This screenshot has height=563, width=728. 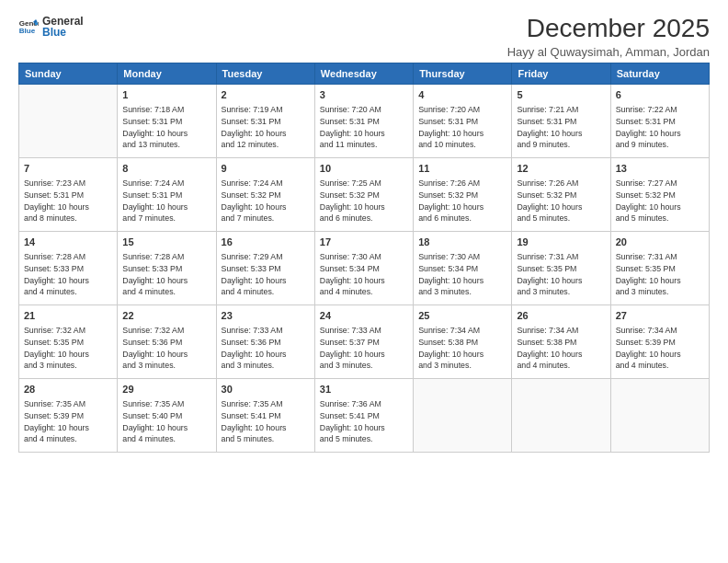 What do you see at coordinates (166, 348) in the screenshot?
I see `day-info: Sunrise: 7:32 AM Sunset: 5:36 PM Dayligh…` at bounding box center [166, 348].